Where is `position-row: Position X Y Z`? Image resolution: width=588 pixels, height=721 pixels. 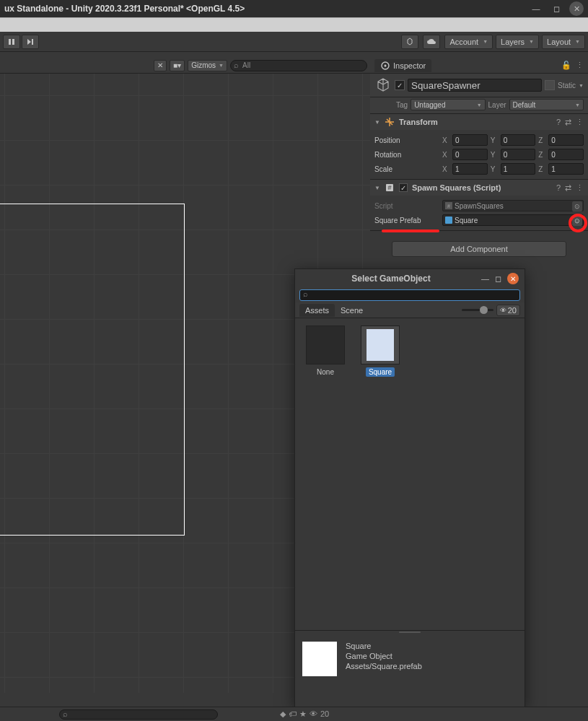 position-row: Position X Y Z is located at coordinates (479, 140).